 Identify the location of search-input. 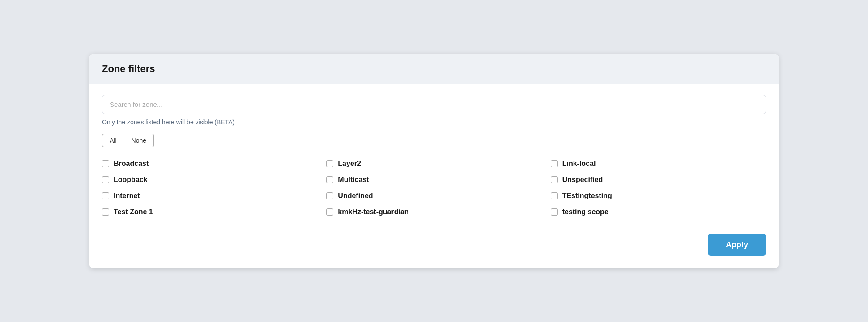
(434, 105).